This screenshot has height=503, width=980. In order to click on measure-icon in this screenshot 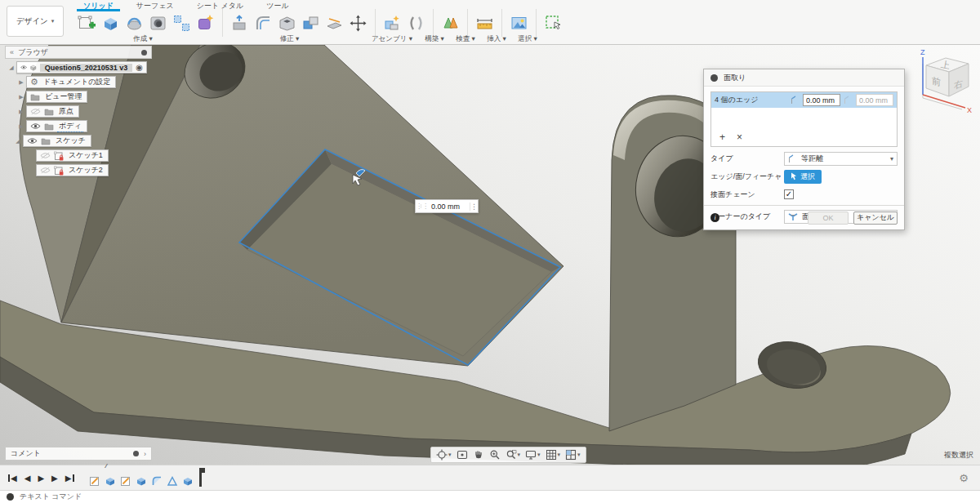, I will do `click(485, 23)`.